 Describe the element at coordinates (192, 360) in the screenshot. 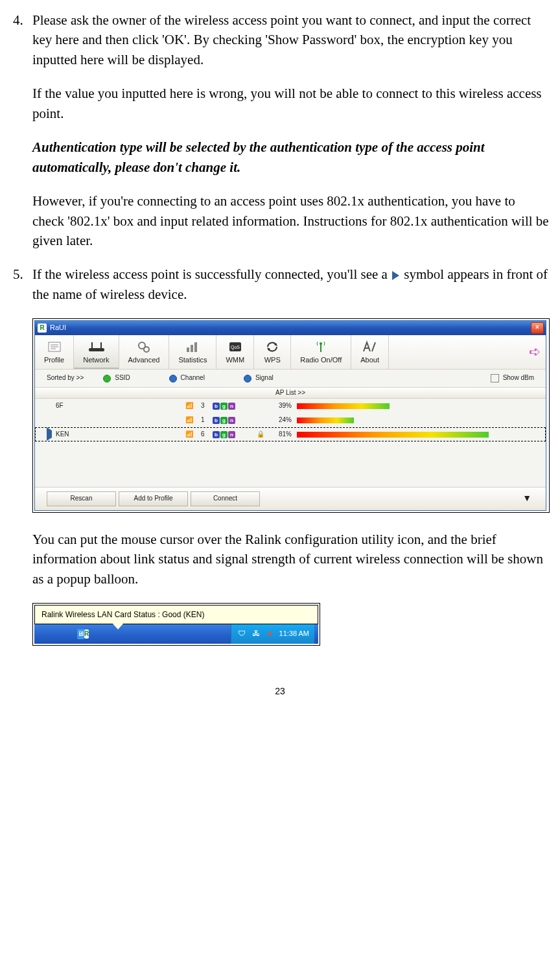

I see `tab-label: Statistics` at that location.